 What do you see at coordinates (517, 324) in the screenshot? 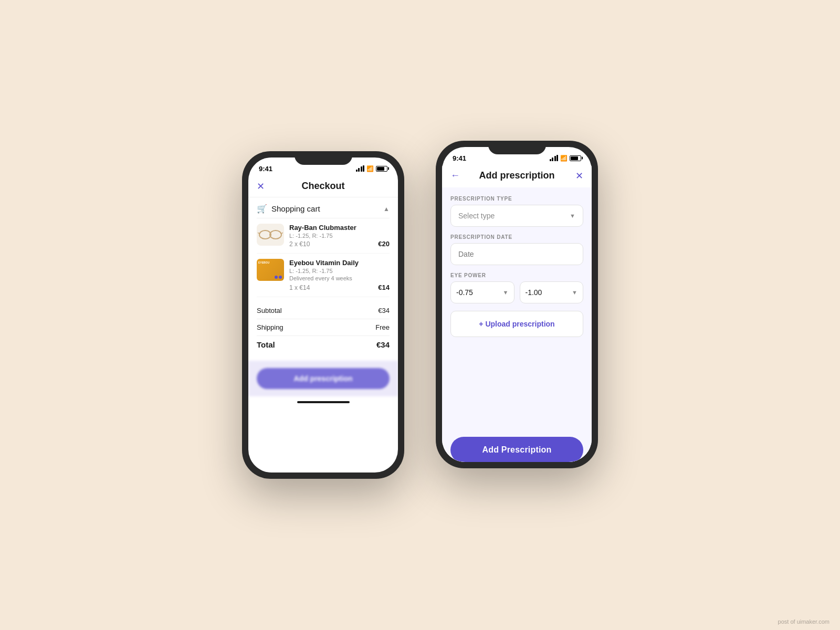
I see `upload-prescription-label: + Upload prescription` at bounding box center [517, 324].